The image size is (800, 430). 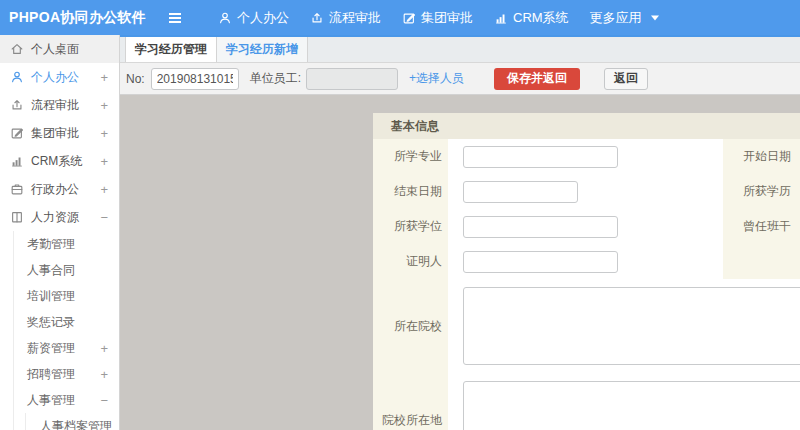 What do you see at coordinates (355, 18) in the screenshot?
I see `nav-item-label: 流程审批` at bounding box center [355, 18].